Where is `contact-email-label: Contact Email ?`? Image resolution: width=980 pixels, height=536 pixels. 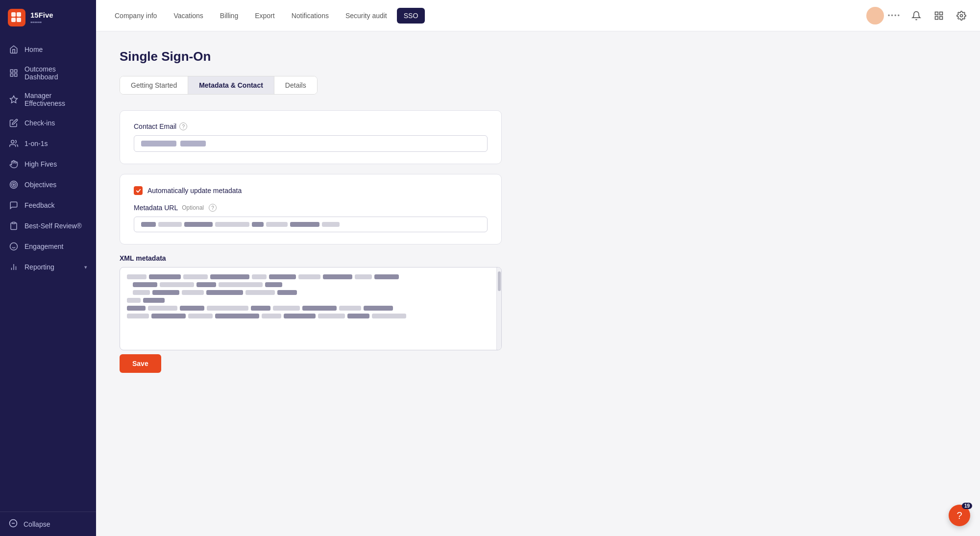 contact-email-label: Contact Email ? is located at coordinates (311, 126).